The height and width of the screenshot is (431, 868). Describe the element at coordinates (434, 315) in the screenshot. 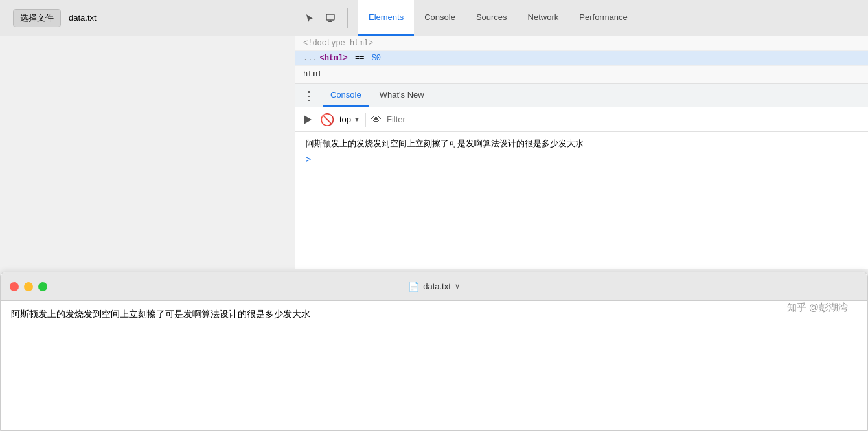

I see `window-content: 阿斯顿发上的发烧发到空间上立刻擦了可是发啊算法设计的很是多少发大水 知乎 @彭湖…` at that location.